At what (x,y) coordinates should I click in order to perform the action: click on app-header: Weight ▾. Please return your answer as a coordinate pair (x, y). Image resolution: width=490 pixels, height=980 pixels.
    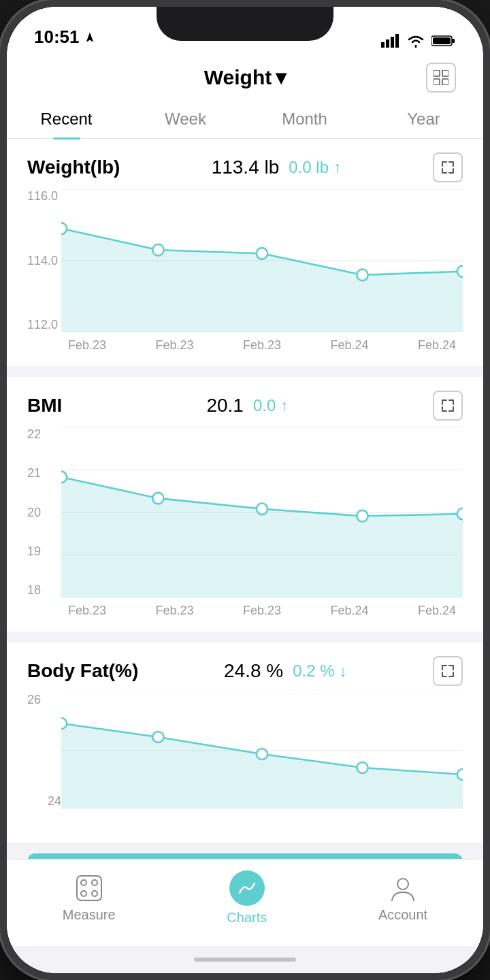
    Looking at the image, I should click on (245, 78).